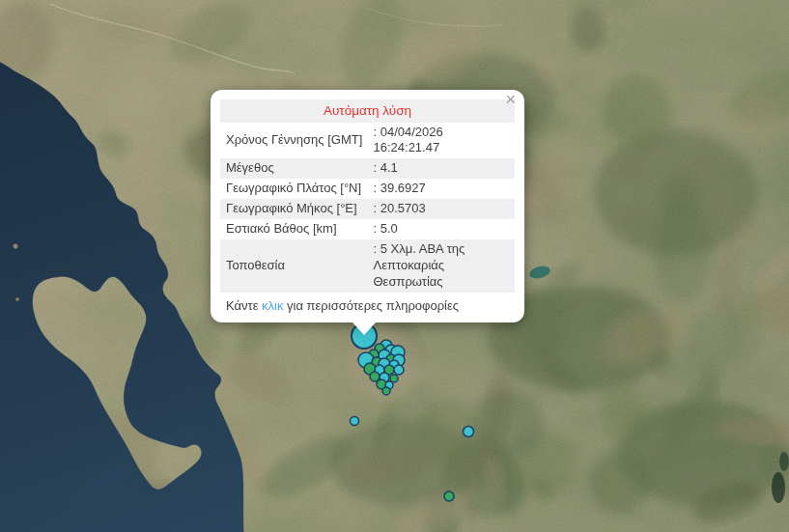 Image resolution: width=789 pixels, height=532 pixels. I want to click on footer-text-prefix: Κάντε, so click(243, 305).